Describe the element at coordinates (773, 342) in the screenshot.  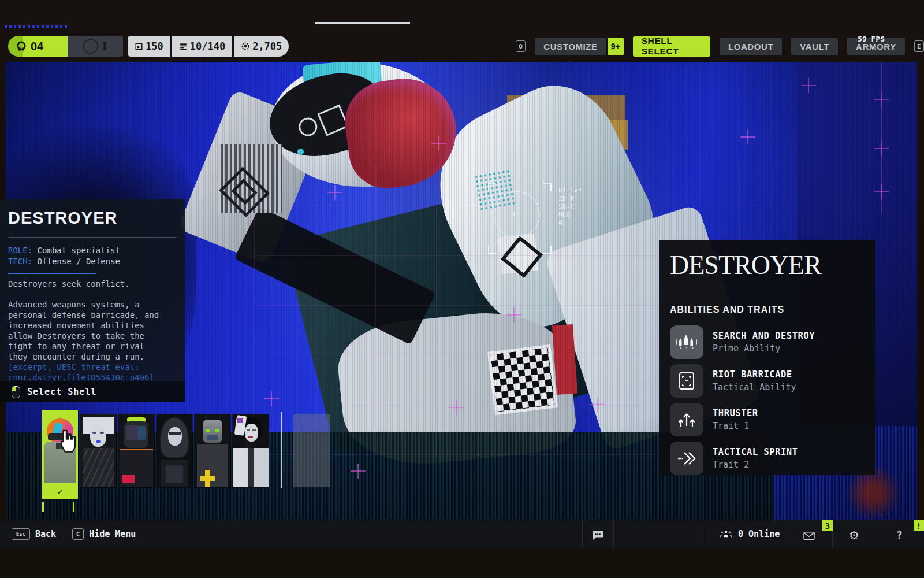
I see `ability-row: SEARCH AND DESTROY Prime Ability` at that location.